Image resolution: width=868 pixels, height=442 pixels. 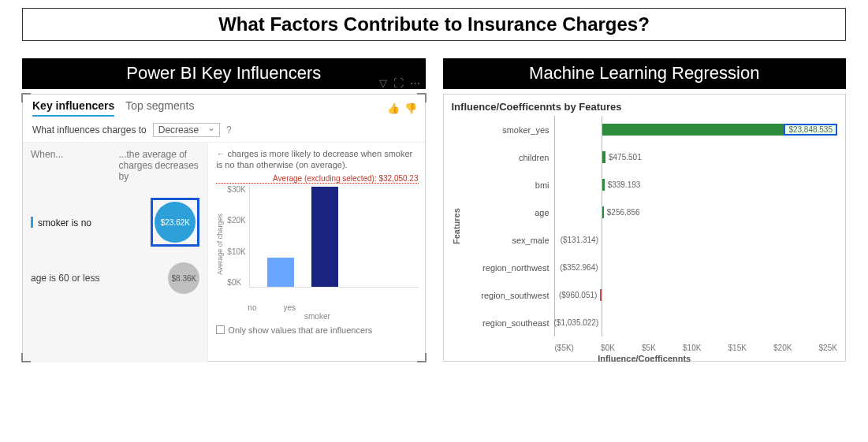 I want to click on influencer-row: age is 60 or less $8.36K, so click(x=115, y=278).